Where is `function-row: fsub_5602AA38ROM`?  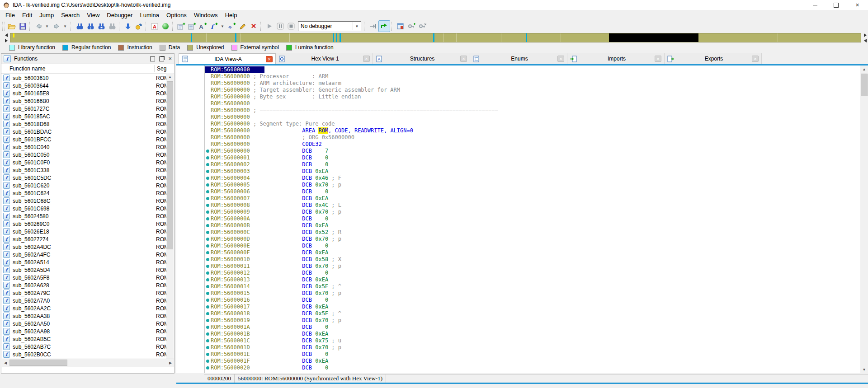
function-row: fsub_5602AA38ROM is located at coordinates (84, 316).